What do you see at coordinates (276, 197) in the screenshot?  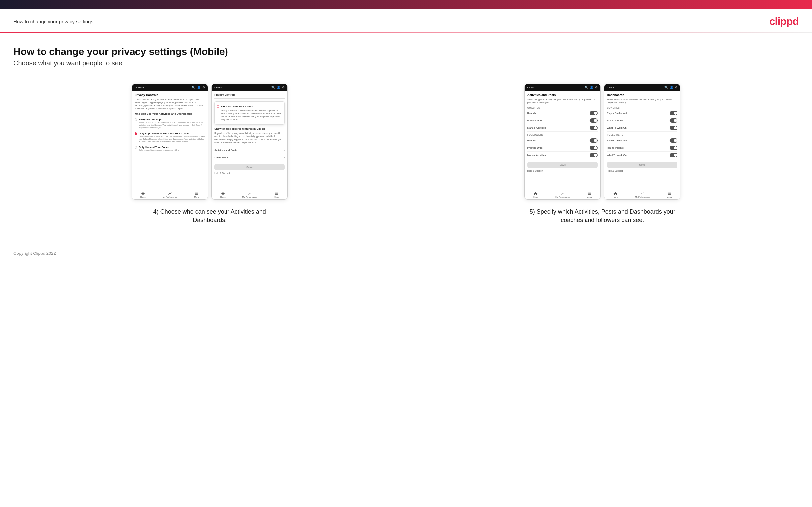 I see `phone-2-tab-menu-label: Menu` at bounding box center [276, 197].